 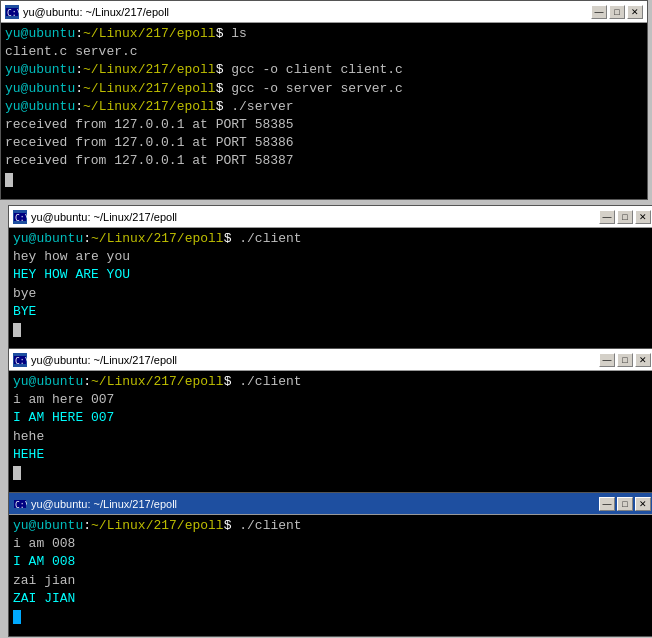 I want to click on line-win1-0: yu@ubuntu:~/Linux/217/epoll$ ls, so click(x=324, y=34).